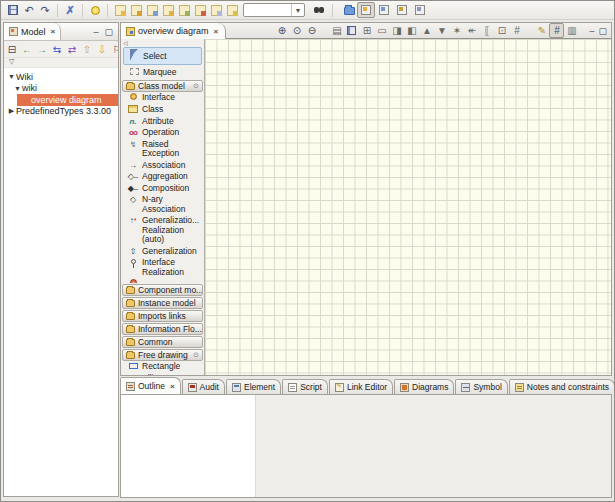  What do you see at coordinates (162, 110) in the screenshot?
I see `palette-item-class: Class` at bounding box center [162, 110].